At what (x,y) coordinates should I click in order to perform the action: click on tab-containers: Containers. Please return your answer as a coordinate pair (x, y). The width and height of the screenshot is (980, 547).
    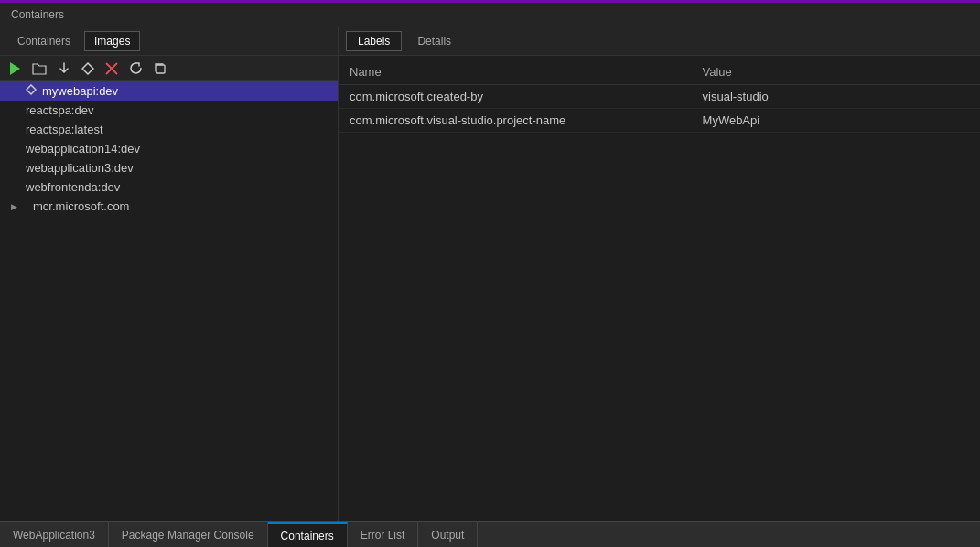
    Looking at the image, I should click on (44, 41).